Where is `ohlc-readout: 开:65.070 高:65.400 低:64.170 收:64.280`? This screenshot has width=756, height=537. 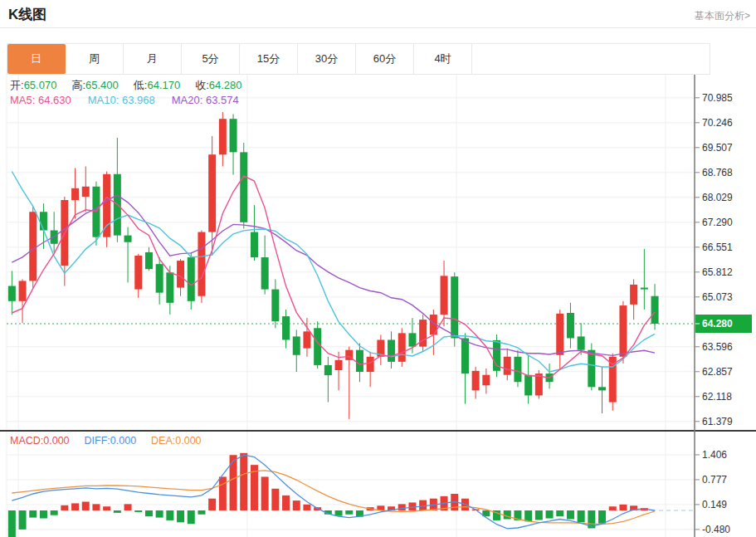 ohlc-readout: 开:65.070 高:65.400 低:64.170 收:64.280 is located at coordinates (126, 85).